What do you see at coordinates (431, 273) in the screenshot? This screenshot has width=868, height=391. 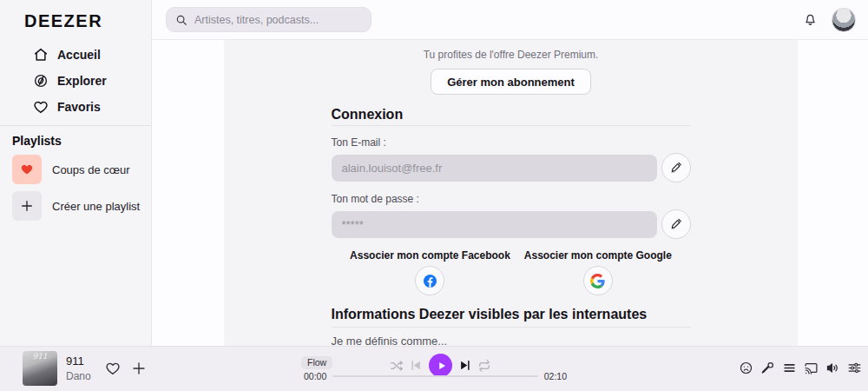 I see `facebook-link-column: Associer mon compte Facebook` at bounding box center [431, 273].